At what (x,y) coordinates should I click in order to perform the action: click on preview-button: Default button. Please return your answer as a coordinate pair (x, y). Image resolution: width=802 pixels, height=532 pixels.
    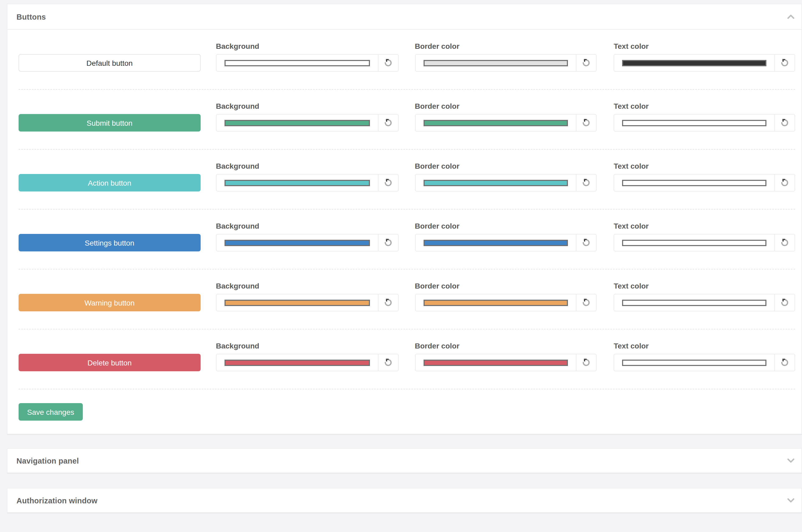
    Looking at the image, I should click on (110, 63).